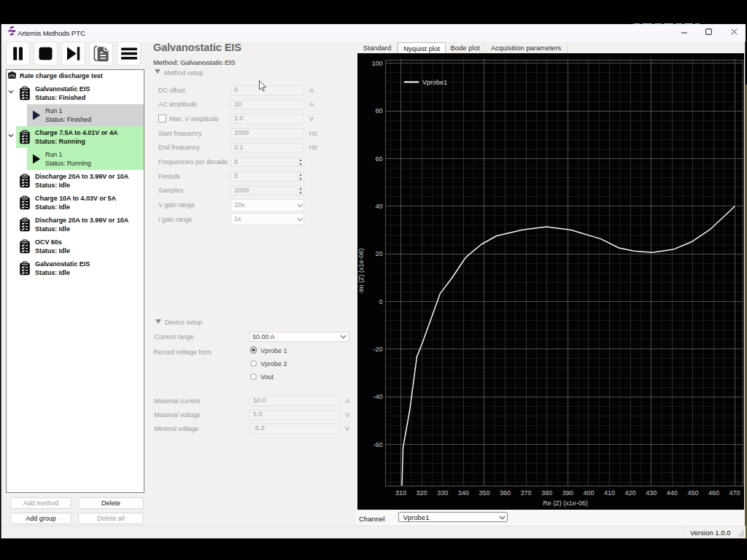 The width and height of the screenshot is (747, 560). I want to click on svg-text: 400, so click(588, 493).